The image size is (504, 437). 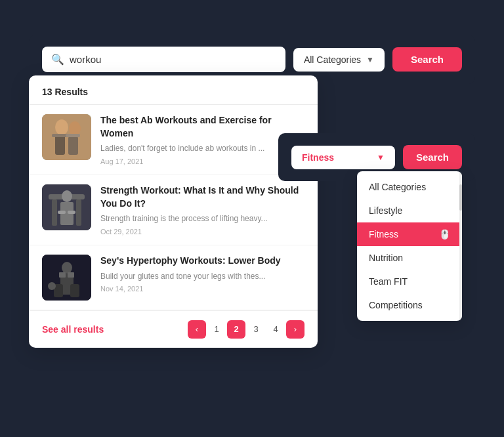 I want to click on pagination-page-1: 1, so click(x=217, y=329).